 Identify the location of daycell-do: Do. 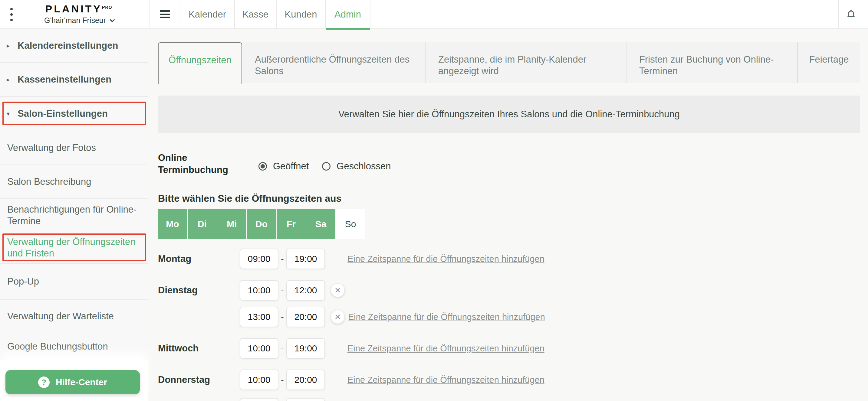
(261, 224).